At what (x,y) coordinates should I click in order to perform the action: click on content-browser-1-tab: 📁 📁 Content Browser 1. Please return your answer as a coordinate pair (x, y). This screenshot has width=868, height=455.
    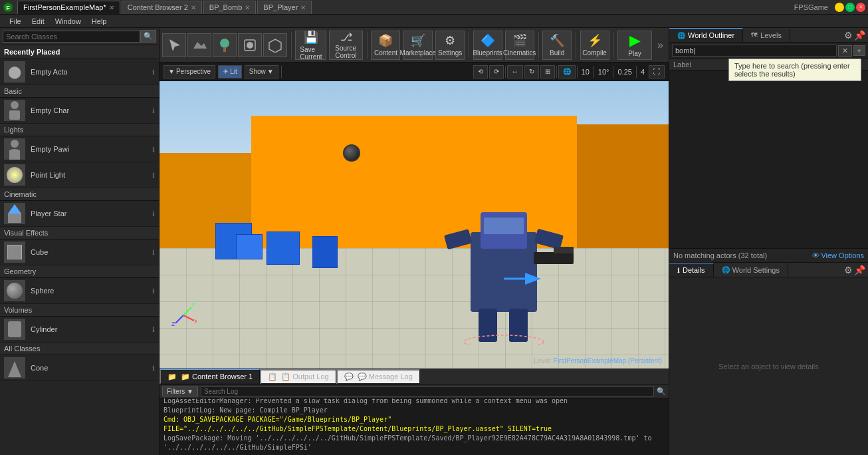
    Looking at the image, I should click on (210, 377).